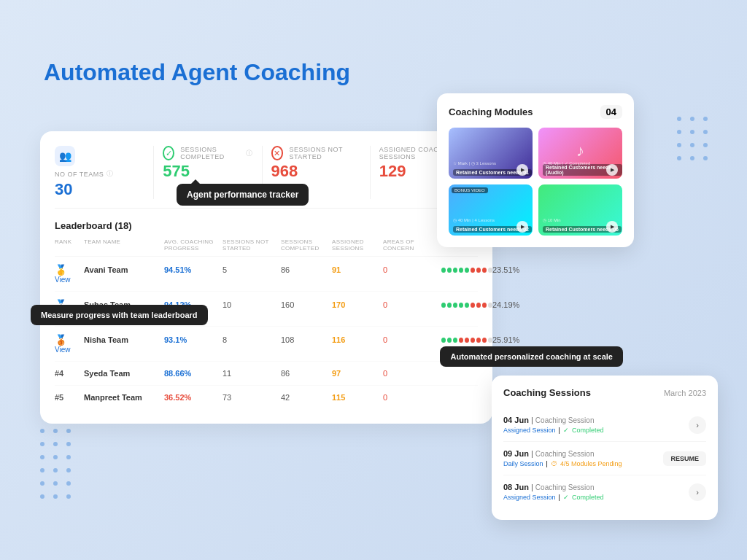 Image resolution: width=747 pixels, height=560 pixels. I want to click on cm-play-1: ▶, so click(522, 170).